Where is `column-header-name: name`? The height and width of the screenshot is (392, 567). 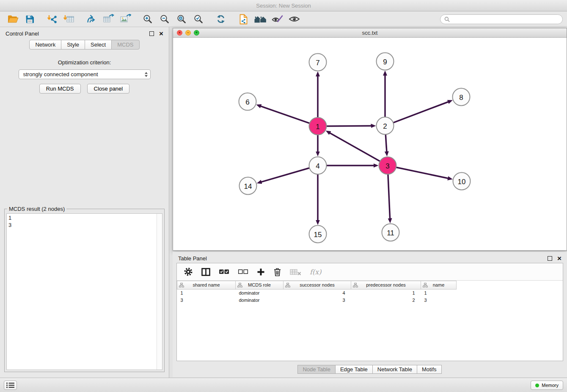 column-header-name: name is located at coordinates (439, 285).